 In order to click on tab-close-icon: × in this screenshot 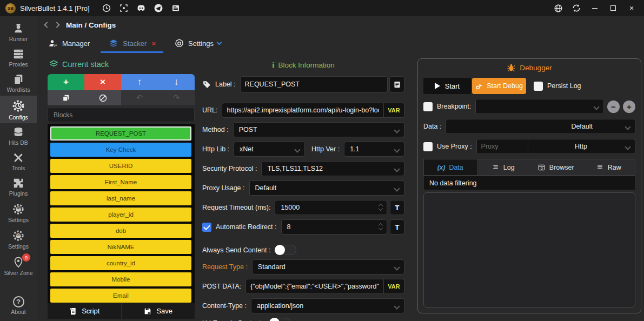, I will do `click(154, 43)`.